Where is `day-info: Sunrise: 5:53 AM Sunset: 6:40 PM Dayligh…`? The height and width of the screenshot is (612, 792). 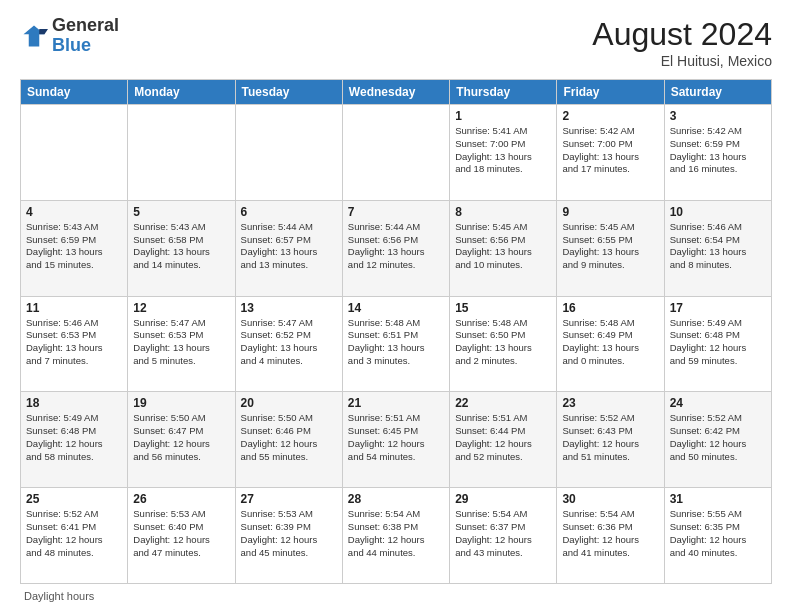
day-info: Sunrise: 5:53 AM Sunset: 6:40 PM Dayligh… is located at coordinates (181, 534).